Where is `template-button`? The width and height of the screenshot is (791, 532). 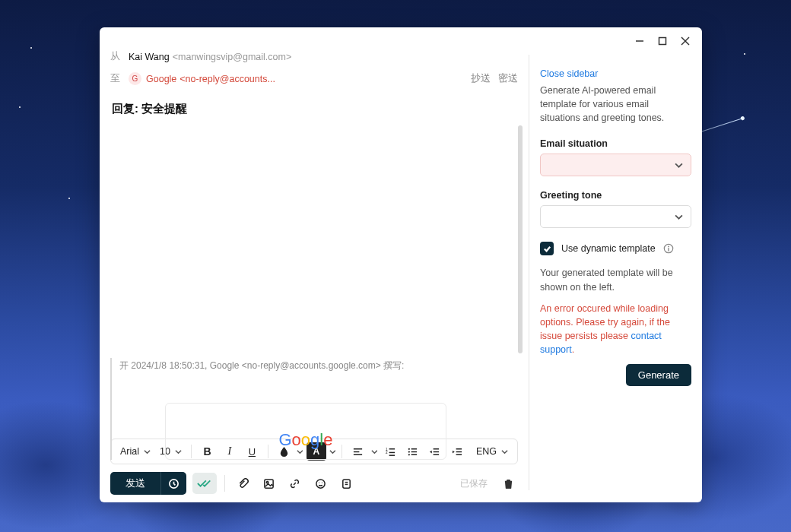 template-button is located at coordinates (346, 483).